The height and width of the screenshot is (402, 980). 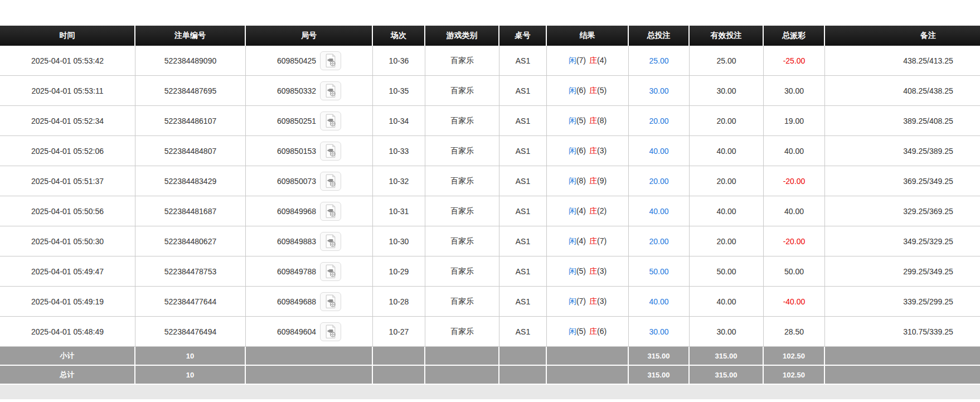 I want to click on summary-empty-remark, so click(x=903, y=356).